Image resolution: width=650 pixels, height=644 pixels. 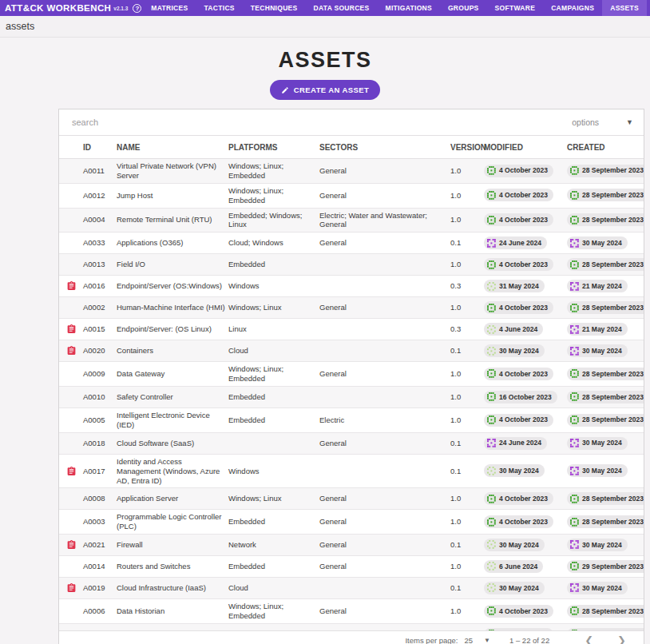 I want to click on asset-name: Data Historian, so click(x=172, y=611).